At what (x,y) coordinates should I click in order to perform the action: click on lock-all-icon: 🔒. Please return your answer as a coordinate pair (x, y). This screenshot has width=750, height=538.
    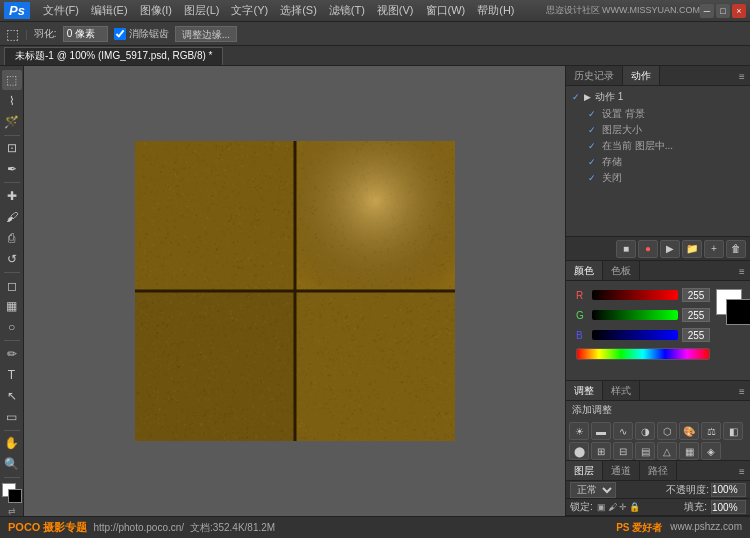
    Looking at the image, I should click on (634, 507).